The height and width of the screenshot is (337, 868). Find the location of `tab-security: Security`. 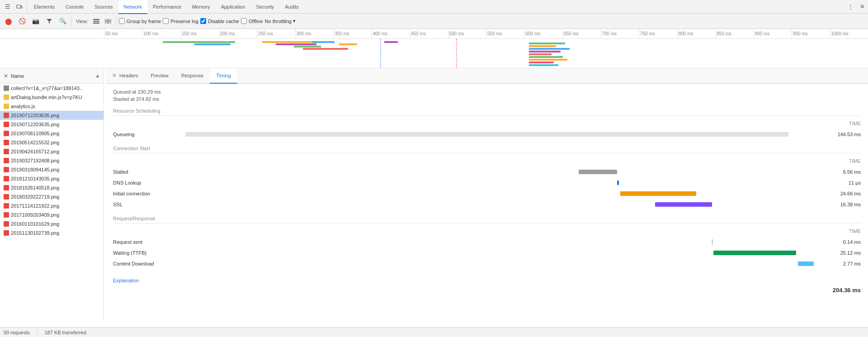

tab-security: Security is located at coordinates (265, 7).